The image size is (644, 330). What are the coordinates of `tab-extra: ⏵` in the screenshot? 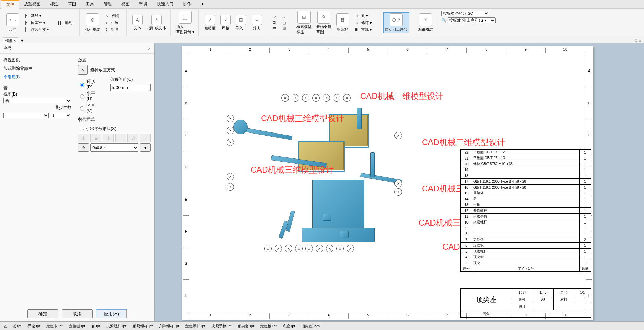 It's located at (203, 4).